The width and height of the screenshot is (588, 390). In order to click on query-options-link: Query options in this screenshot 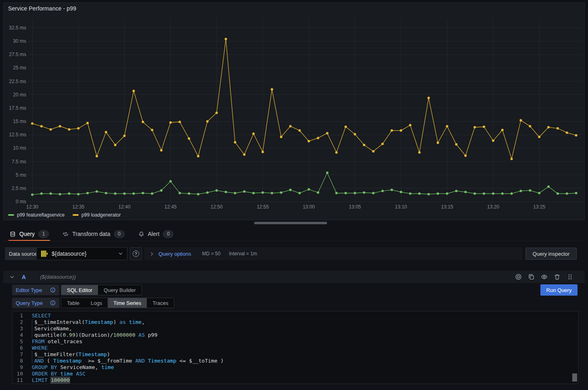, I will do `click(175, 254)`.